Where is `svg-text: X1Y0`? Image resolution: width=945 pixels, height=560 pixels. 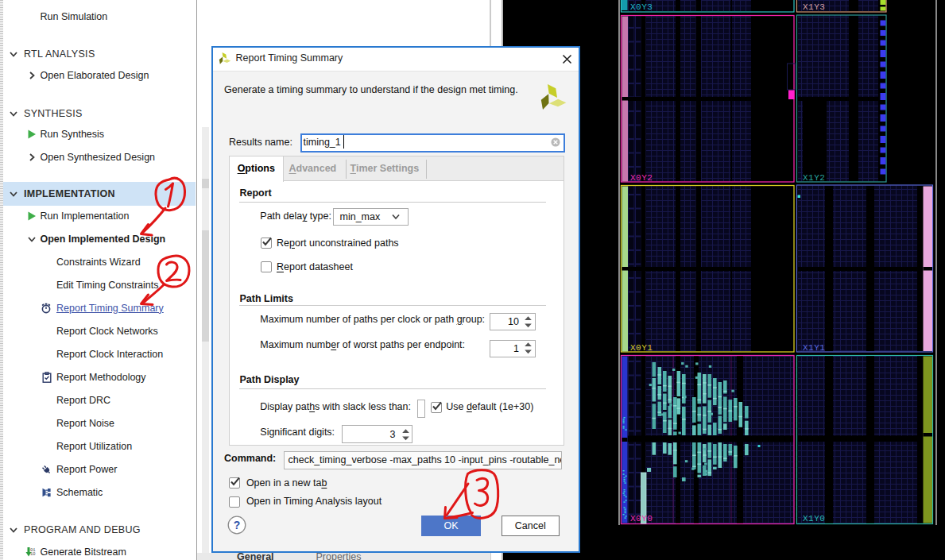
svg-text: X1Y0 is located at coordinates (814, 519).